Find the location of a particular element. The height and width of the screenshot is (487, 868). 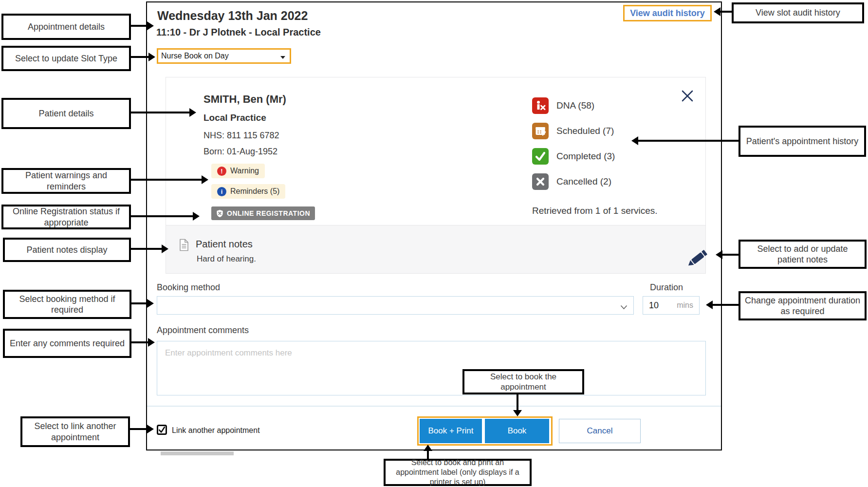

arrow-book-button is located at coordinates (517, 402).